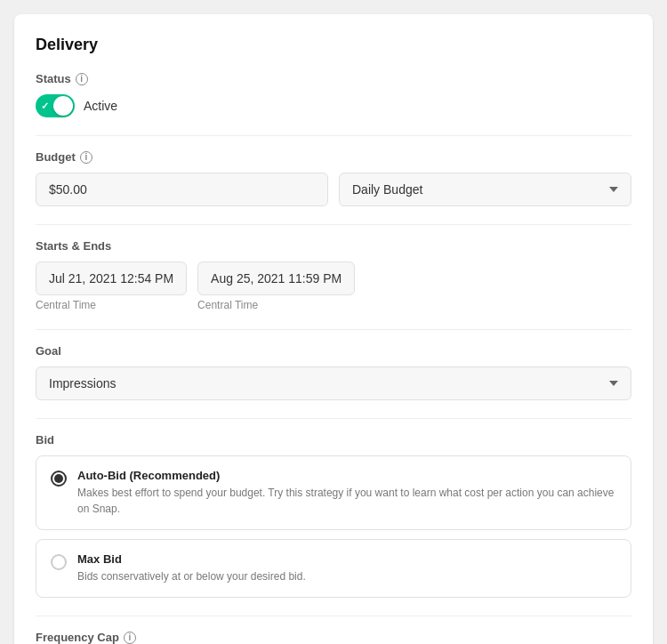  Describe the element at coordinates (334, 78) in the screenshot. I see `status-label: Status i` at that location.